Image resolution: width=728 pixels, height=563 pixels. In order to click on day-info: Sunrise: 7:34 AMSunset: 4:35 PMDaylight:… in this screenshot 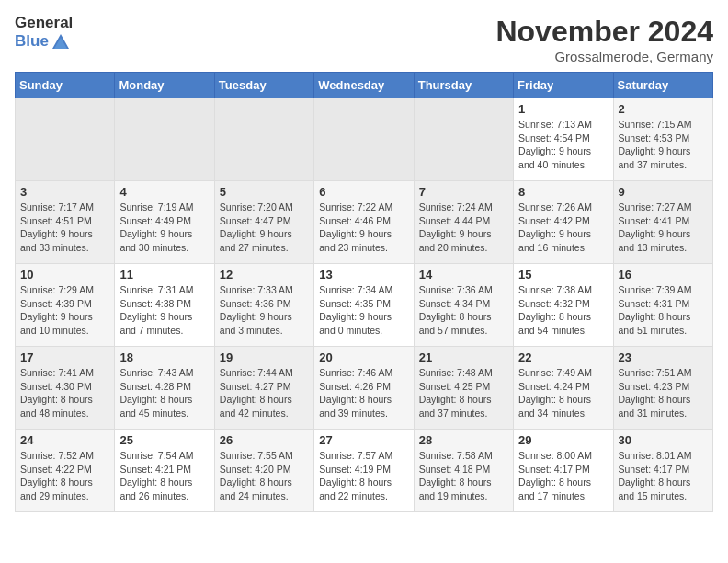, I will do `click(364, 311)`.